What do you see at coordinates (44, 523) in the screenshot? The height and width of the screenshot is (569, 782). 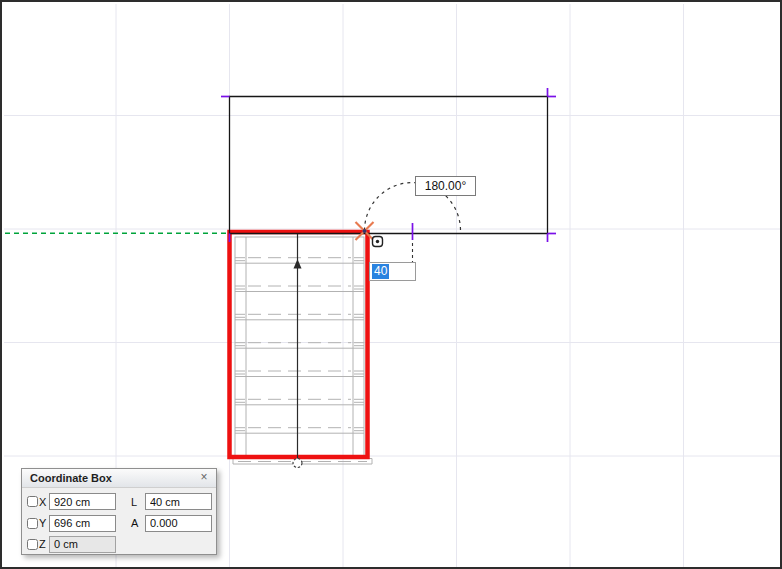 I see `y-label: Y` at bounding box center [44, 523].